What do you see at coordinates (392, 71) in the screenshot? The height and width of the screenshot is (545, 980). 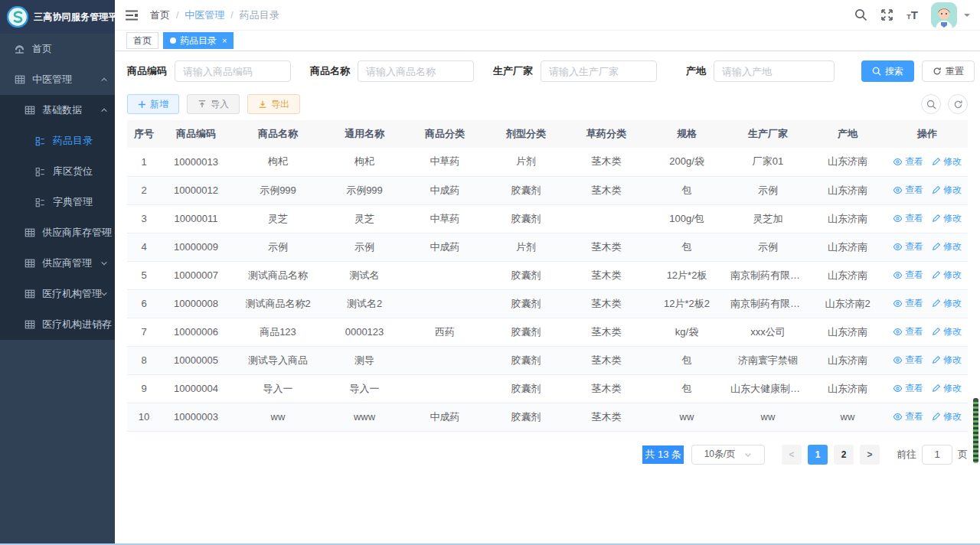 I see `product-name-field-group: 商品名称` at bounding box center [392, 71].